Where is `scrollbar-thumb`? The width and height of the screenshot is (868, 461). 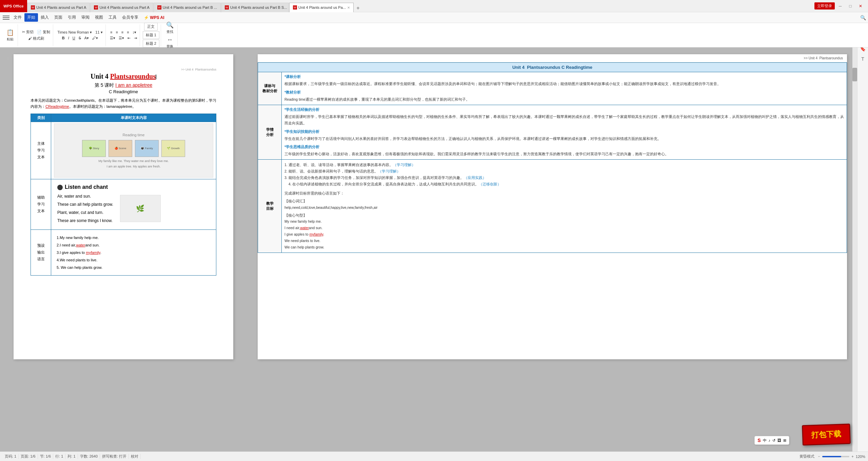 scrollbar-thumb is located at coordinates (855, 75).